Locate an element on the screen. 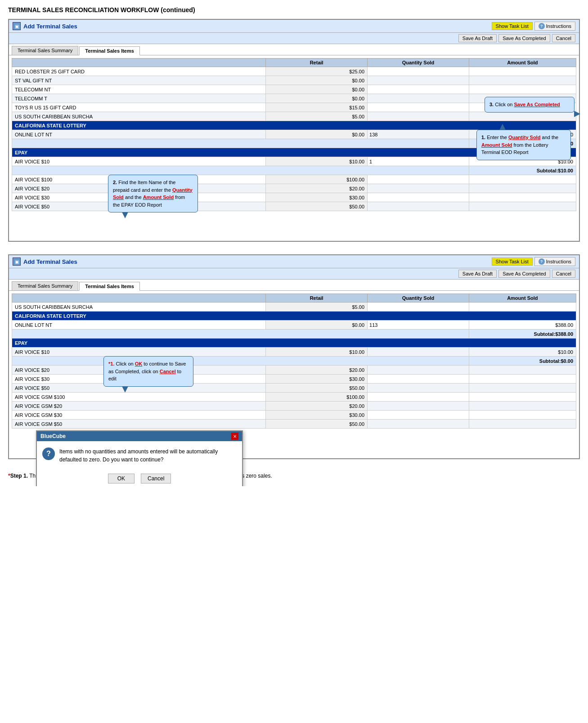 The width and height of the screenshot is (588, 723). panel1-show-task-list-button: Show Task List is located at coordinates (512, 26).